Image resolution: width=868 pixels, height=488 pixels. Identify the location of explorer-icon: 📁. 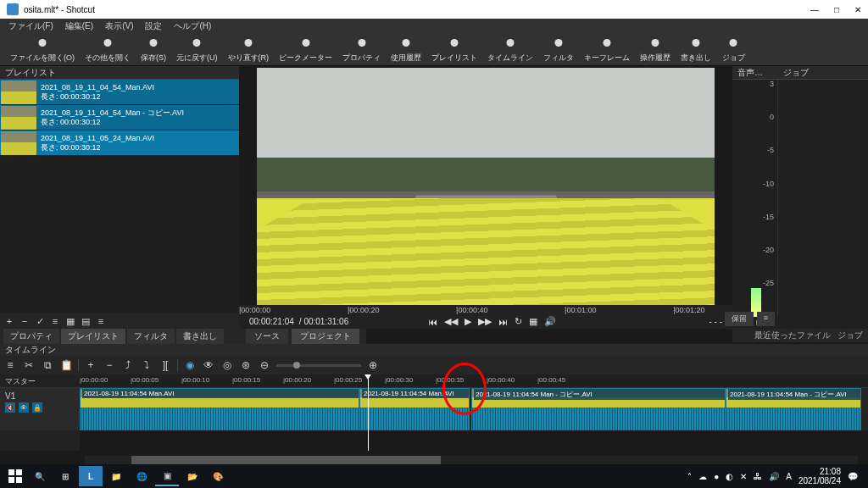
(116, 476).